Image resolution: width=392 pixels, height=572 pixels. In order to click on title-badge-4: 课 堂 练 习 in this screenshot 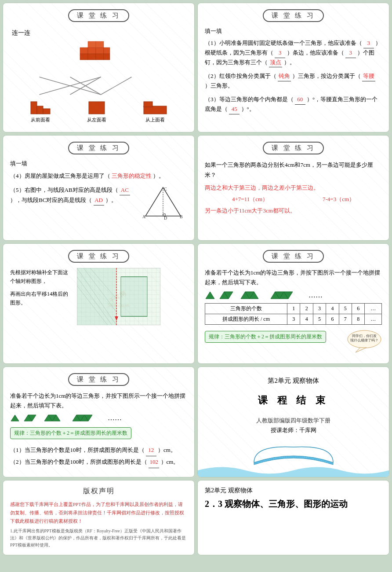, I will do `click(294, 148)`.